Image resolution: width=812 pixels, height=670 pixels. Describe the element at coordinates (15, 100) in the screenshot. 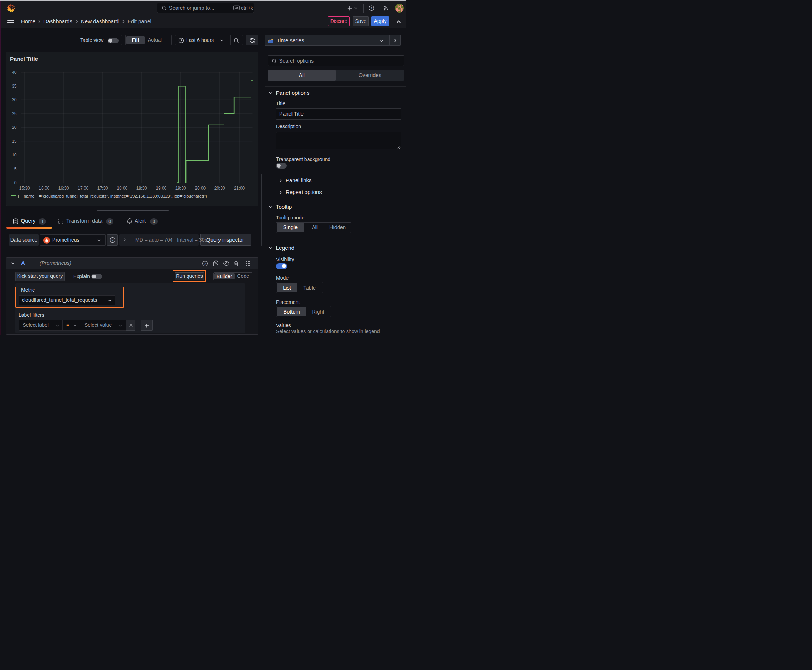

I see `svg-text: 30` at that location.